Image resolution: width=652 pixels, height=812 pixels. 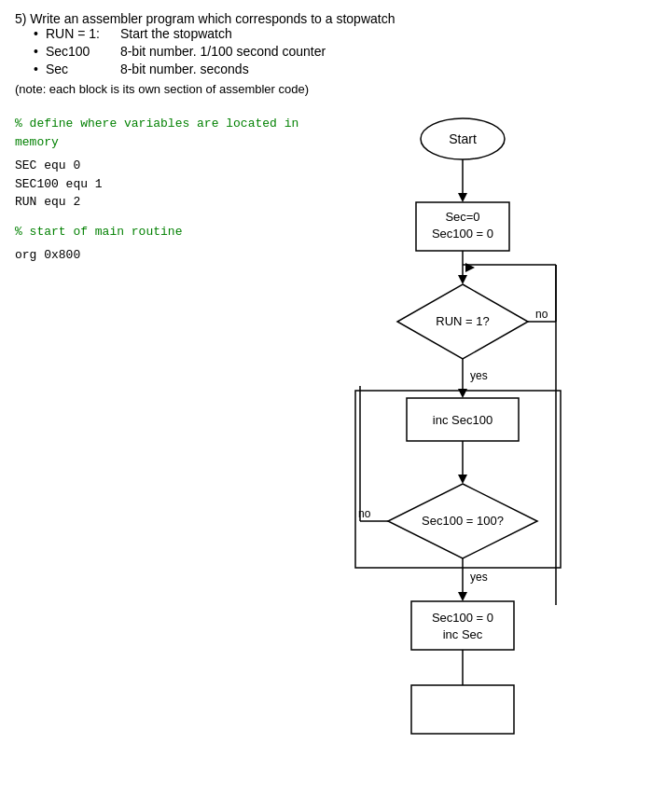 What do you see at coordinates (336, 69) in the screenshot?
I see `bullet-sec: Sec 8-bit number. seconds` at bounding box center [336, 69].